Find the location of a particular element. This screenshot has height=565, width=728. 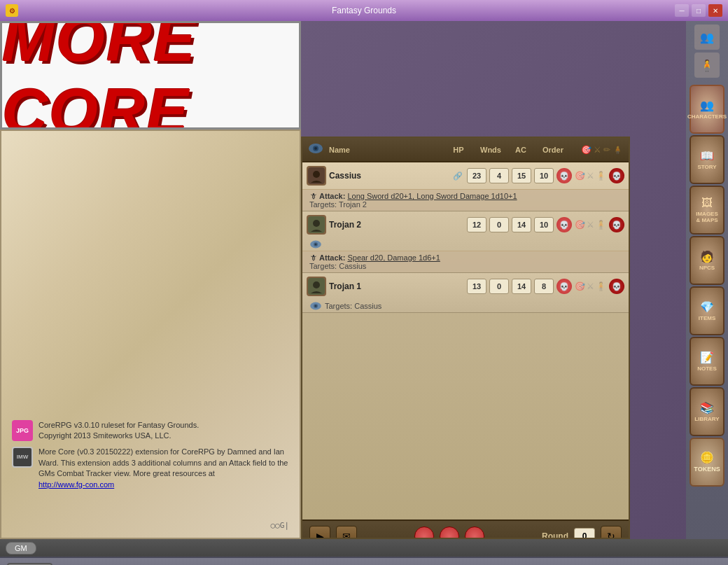

sidebar-item-characters: 👥 Characters is located at coordinates (707, 109).